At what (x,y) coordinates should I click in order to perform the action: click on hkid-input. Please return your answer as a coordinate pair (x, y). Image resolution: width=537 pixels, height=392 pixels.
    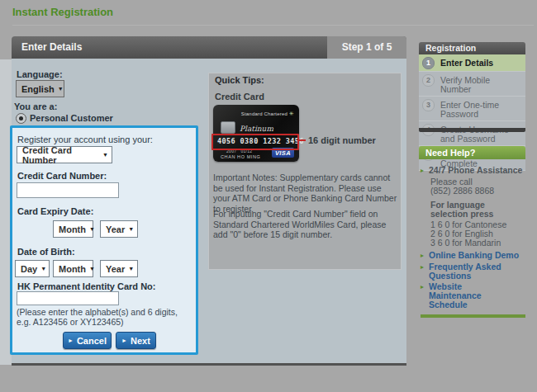
    Looking at the image, I should click on (68, 299).